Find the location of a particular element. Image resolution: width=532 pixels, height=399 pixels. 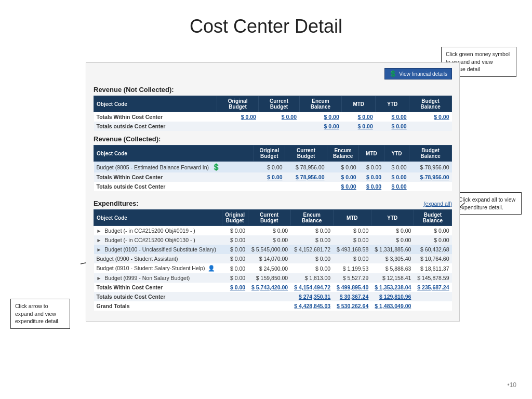

rc-totals-outside-label: Totals outside Cost Center is located at coordinates (174, 187).